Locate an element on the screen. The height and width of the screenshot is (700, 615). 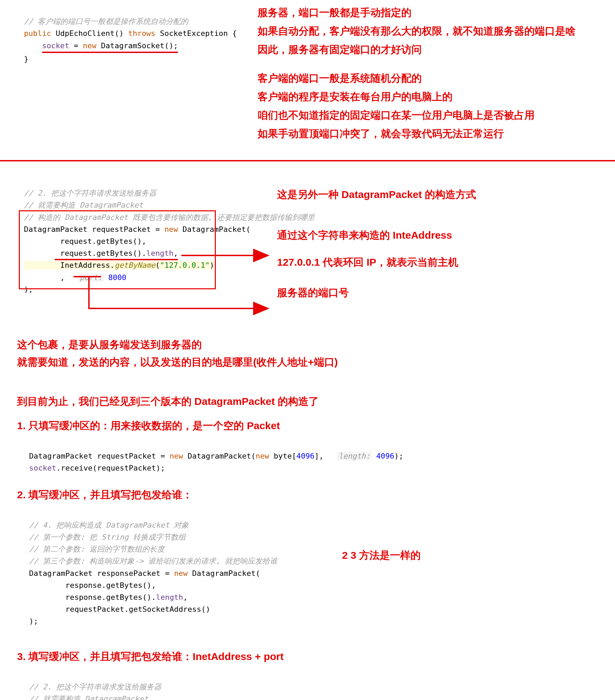
red-box is located at coordinates (117, 250).